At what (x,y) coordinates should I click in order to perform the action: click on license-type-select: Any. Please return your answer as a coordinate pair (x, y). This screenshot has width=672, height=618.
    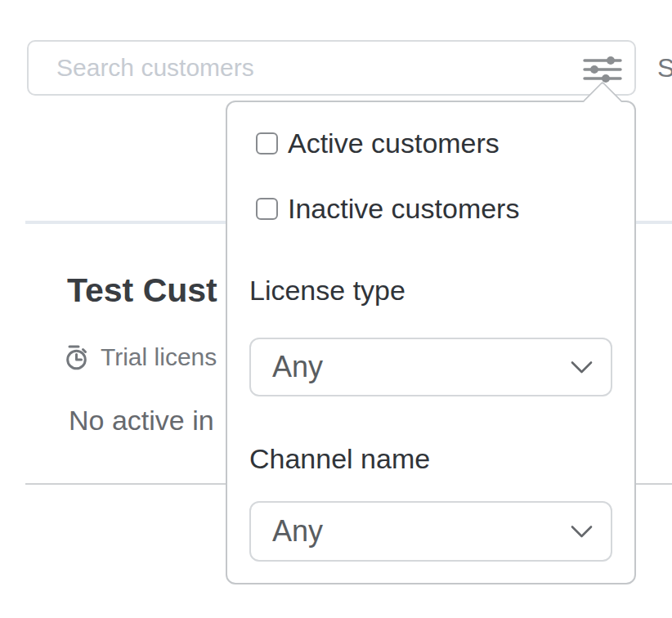
    Looking at the image, I should click on (431, 367).